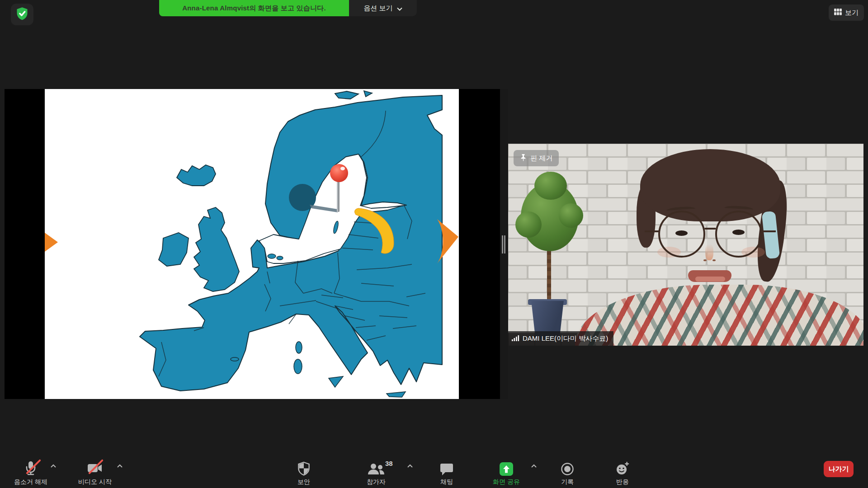 This screenshot has height=488, width=868. I want to click on leave-label: 나가기, so click(839, 469).